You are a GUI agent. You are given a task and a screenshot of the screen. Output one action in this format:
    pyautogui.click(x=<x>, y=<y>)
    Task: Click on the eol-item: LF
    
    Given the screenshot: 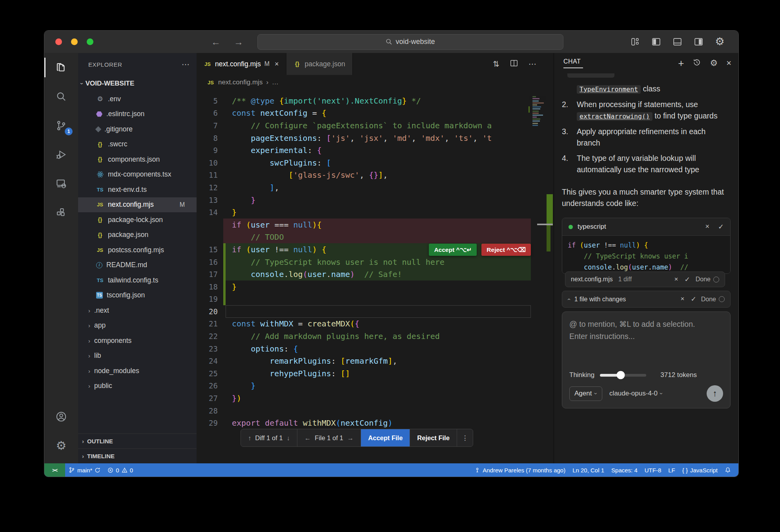 What is the action you would take?
    pyautogui.click(x=672, y=470)
    